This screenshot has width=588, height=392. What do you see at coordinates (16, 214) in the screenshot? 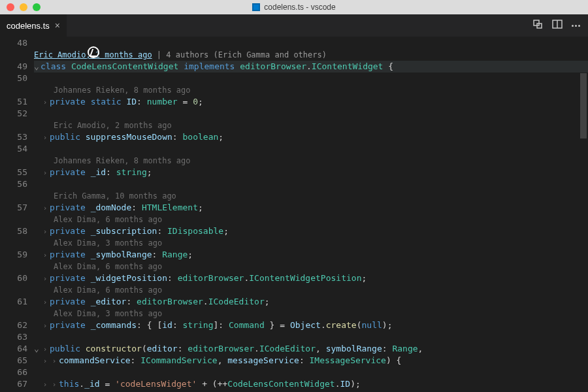
I see `line-number-gutter: 48 49 50 51 52 53 54 55 56 57 58 59 60 6…` at bounding box center [16, 214].